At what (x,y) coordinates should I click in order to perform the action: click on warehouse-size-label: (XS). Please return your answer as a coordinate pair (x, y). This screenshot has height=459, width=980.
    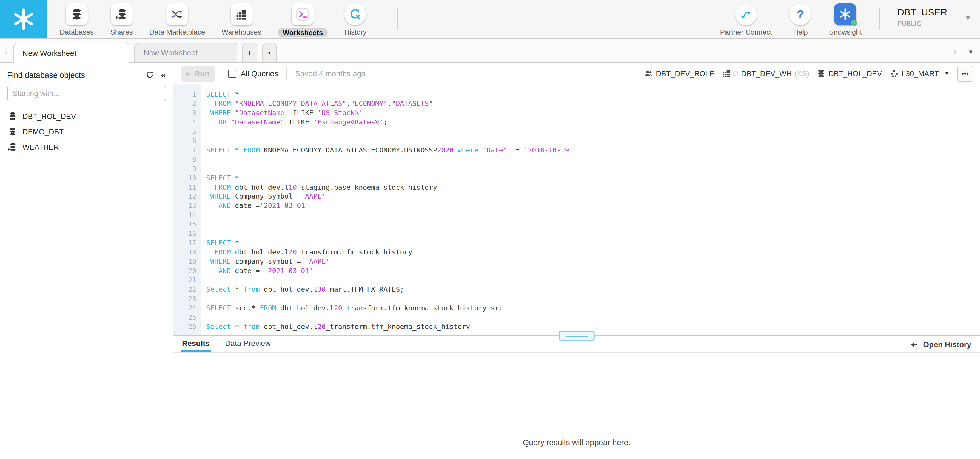
    Looking at the image, I should click on (802, 73).